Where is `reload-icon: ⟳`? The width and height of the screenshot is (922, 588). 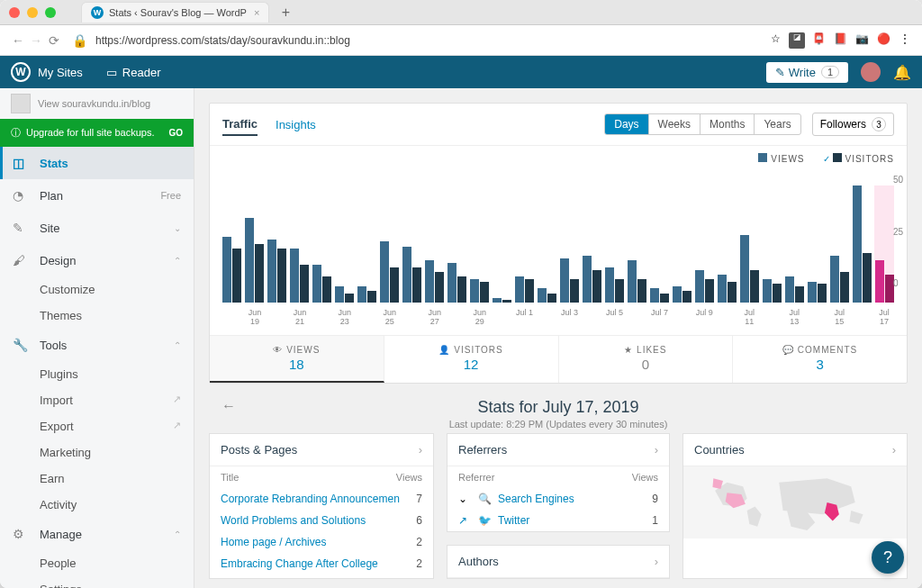 reload-icon: ⟳ is located at coordinates (54, 41).